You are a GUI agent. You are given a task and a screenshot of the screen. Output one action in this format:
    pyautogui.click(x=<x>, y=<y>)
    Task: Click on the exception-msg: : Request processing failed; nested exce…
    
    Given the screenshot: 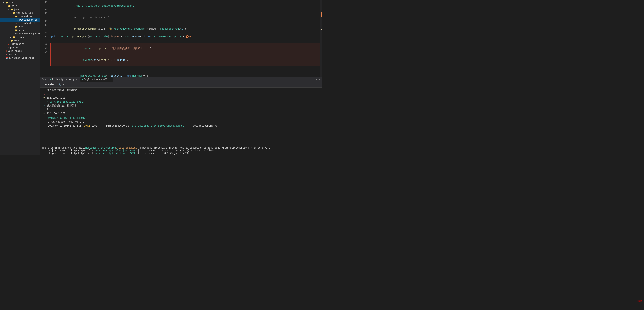 What is the action you would take?
    pyautogui.click(x=205, y=148)
    